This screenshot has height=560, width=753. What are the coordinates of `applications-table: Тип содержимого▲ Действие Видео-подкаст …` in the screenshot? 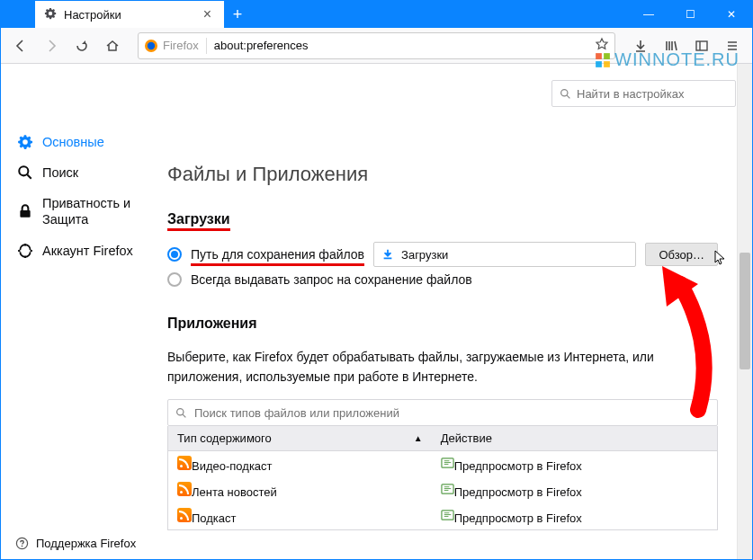 It's located at (443, 478).